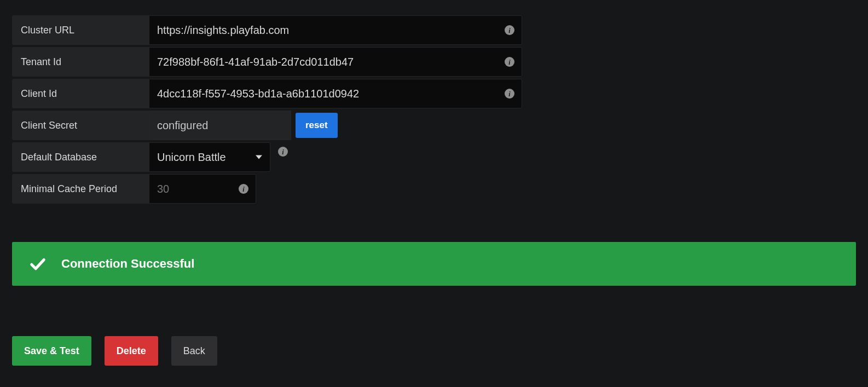 This screenshot has width=868, height=387. What do you see at coordinates (434, 157) in the screenshot?
I see `row-default-database: Default Database Unicorn Battle i` at bounding box center [434, 157].